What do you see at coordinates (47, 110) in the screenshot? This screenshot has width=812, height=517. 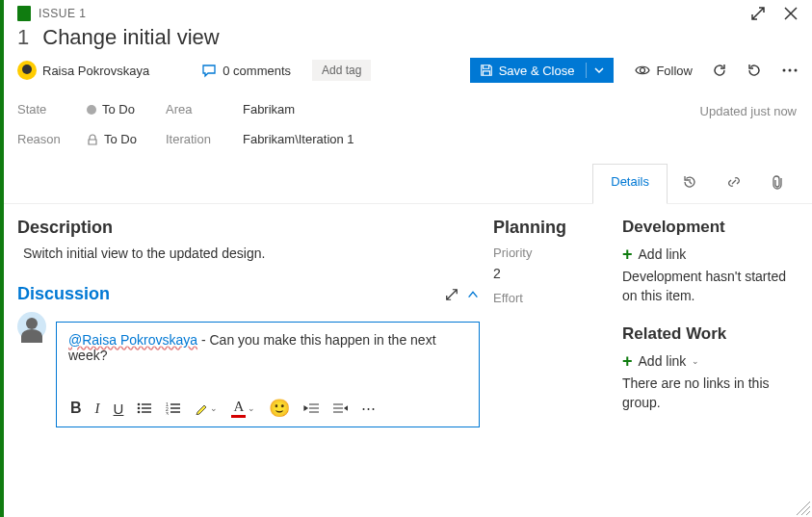 I see `state-label: State` at bounding box center [47, 110].